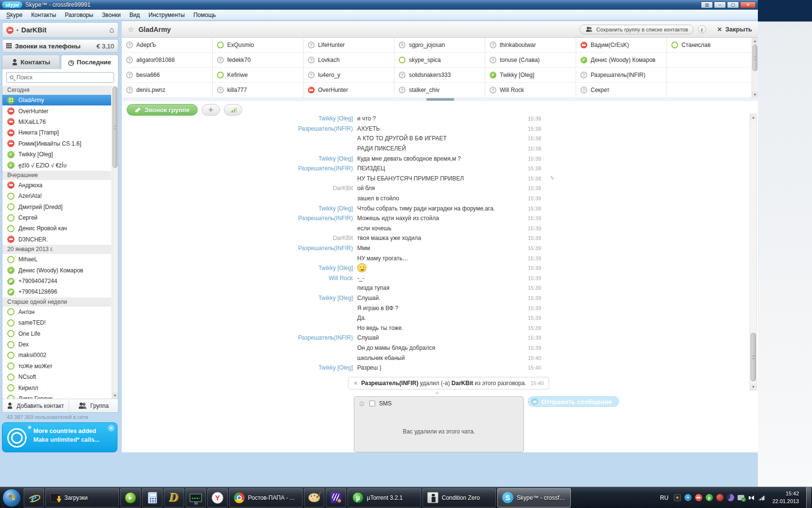  Describe the element at coordinates (130, 30) in the screenshot. I see `star-icon: ☆` at that location.